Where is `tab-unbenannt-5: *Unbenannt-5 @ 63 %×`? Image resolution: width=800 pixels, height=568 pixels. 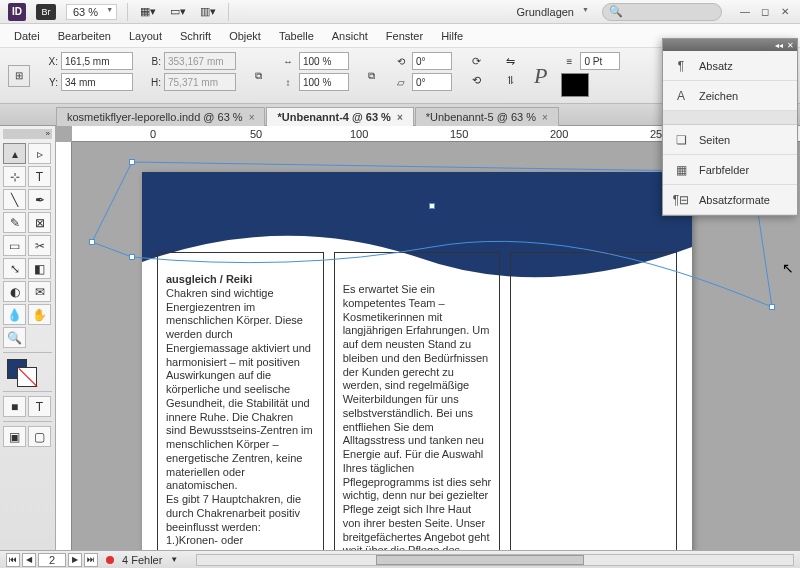 tab-unbenannt-5: *Unbenannt-5 @ 63 %× is located at coordinates (487, 116).